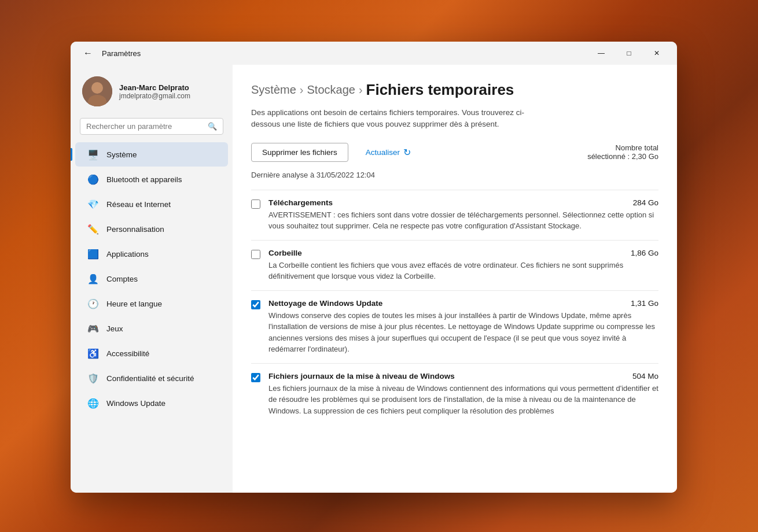 Image resolution: width=758 pixels, height=532 pixels. What do you see at coordinates (152, 126) in the screenshot?
I see `search-box: 🔍` at bounding box center [152, 126].